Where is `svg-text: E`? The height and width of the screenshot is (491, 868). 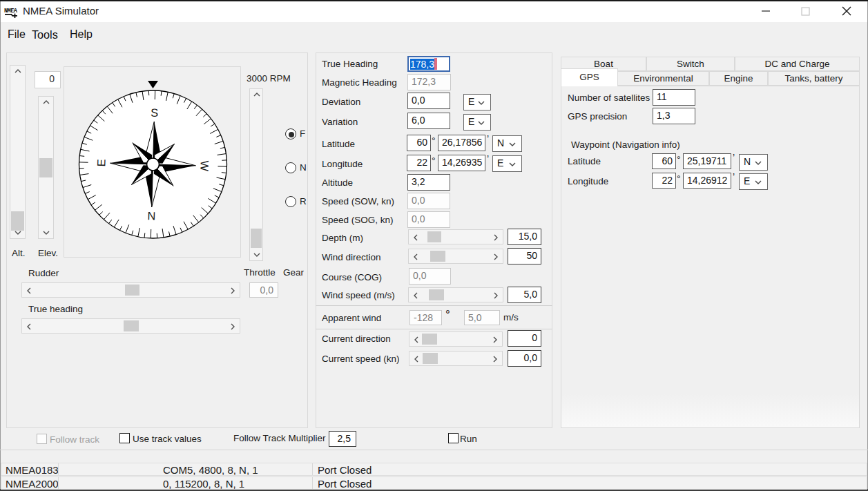 svg-text: E is located at coordinates (101, 163).